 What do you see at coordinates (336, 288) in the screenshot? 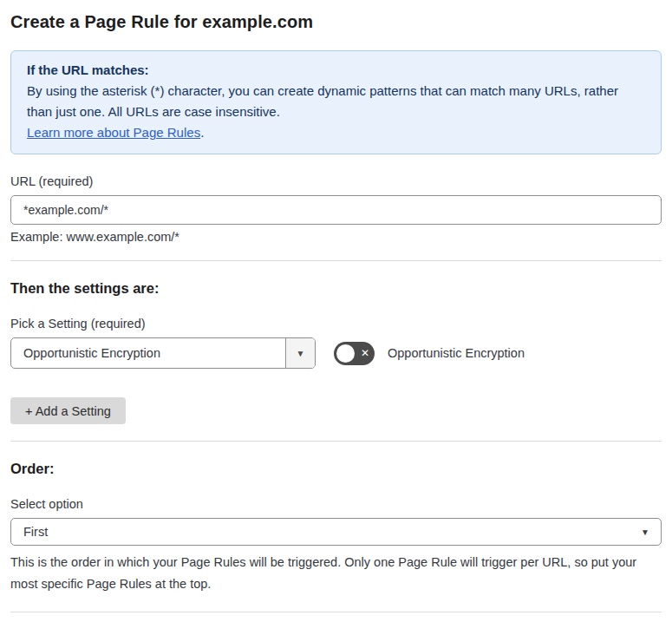
I see `settings-section-heading: Then the settings are:` at bounding box center [336, 288].